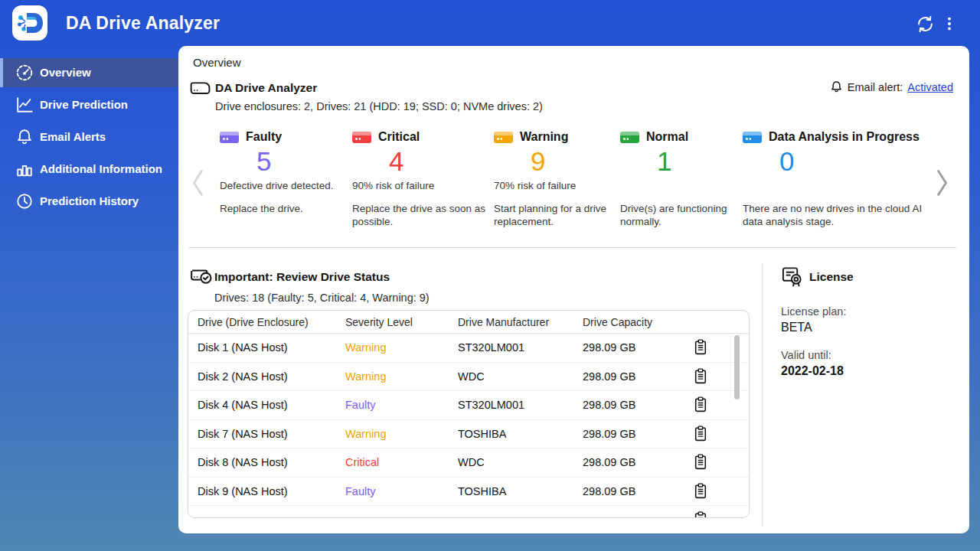  What do you see at coordinates (787, 162) in the screenshot?
I see `status-card-count: 0` at bounding box center [787, 162].